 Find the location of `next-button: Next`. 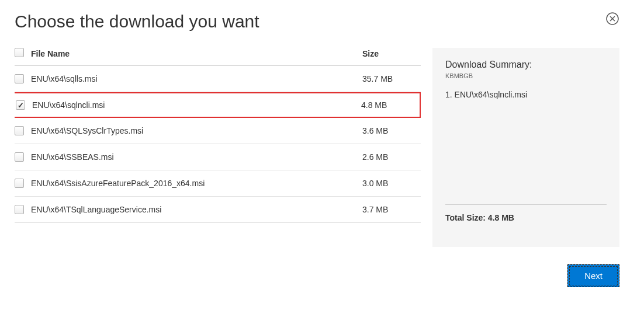

next-button: Next is located at coordinates (594, 275).